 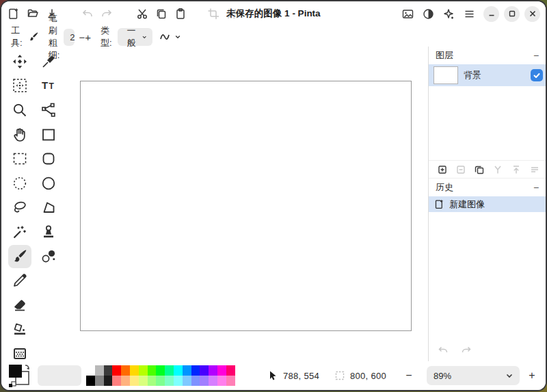 I want to click on brush-width-decrease-button: −, so click(x=82, y=37).